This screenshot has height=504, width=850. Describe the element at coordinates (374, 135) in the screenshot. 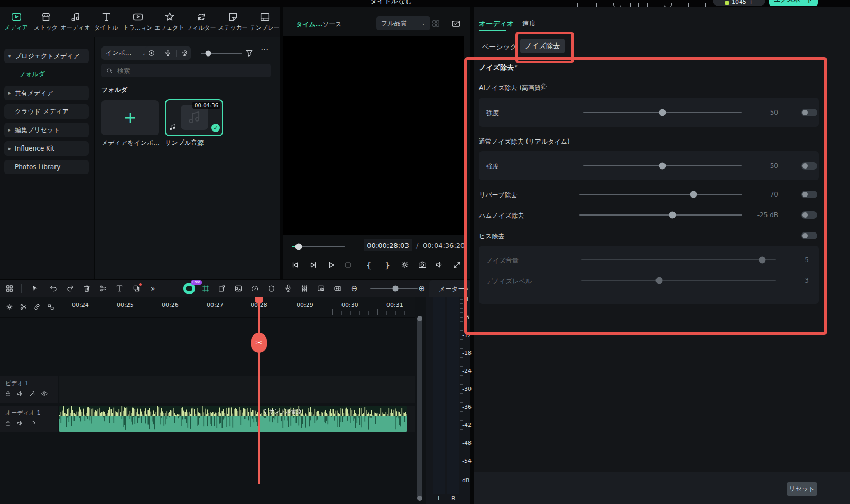

I see `video-viewport` at that location.